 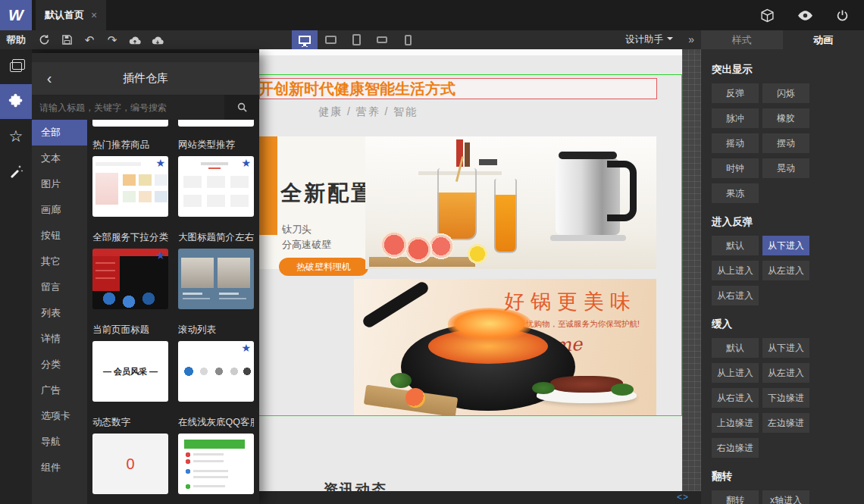 I want to click on plugin-category-item: 图片, so click(x=59, y=184).